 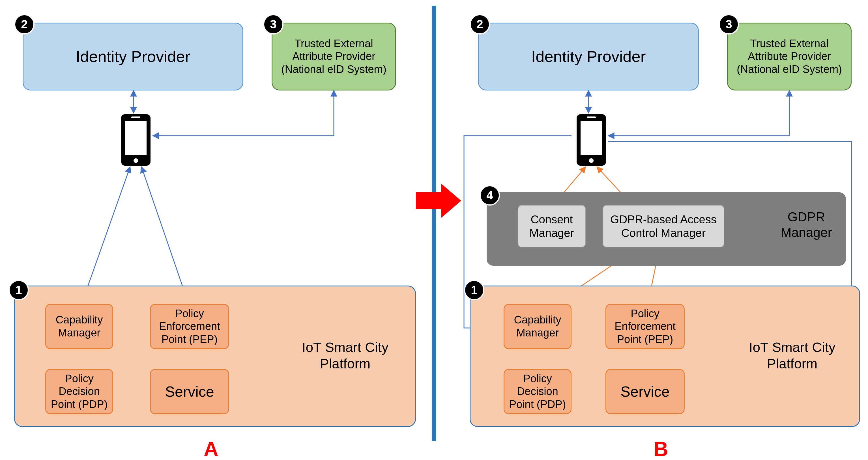 I want to click on attr-line3-a: (National eID System), so click(x=334, y=69).